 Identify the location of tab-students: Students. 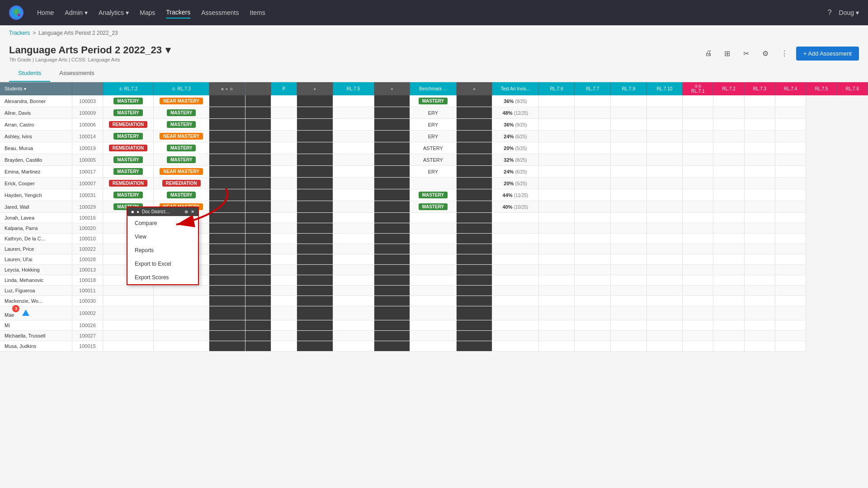
(30, 73).